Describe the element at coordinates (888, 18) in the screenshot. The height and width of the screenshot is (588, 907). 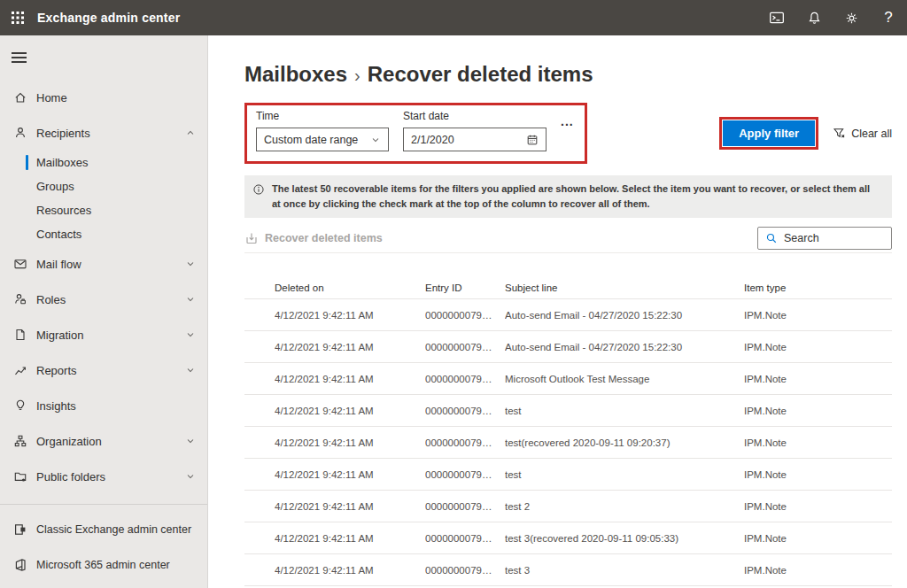
I see `help-icon: ?` at that location.